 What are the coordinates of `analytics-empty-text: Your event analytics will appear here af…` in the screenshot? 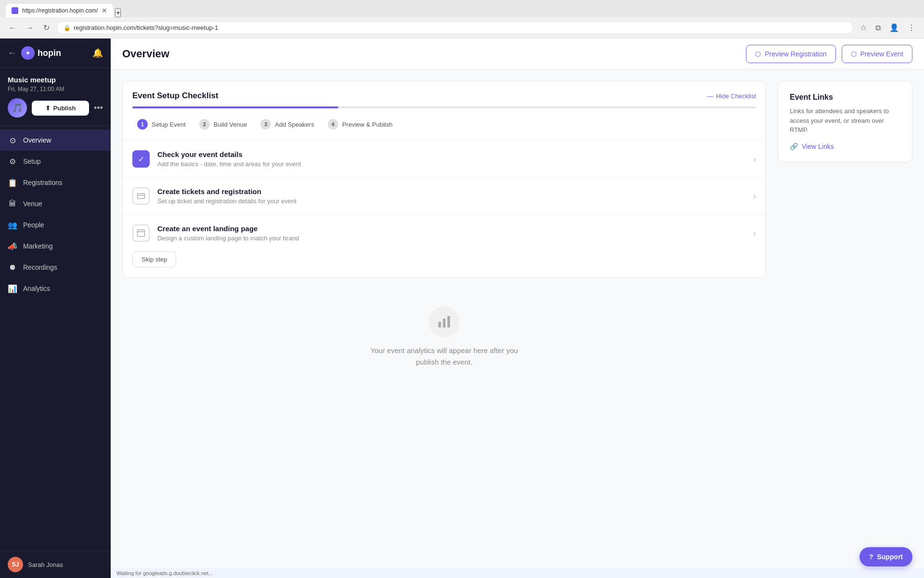 It's located at (444, 356).